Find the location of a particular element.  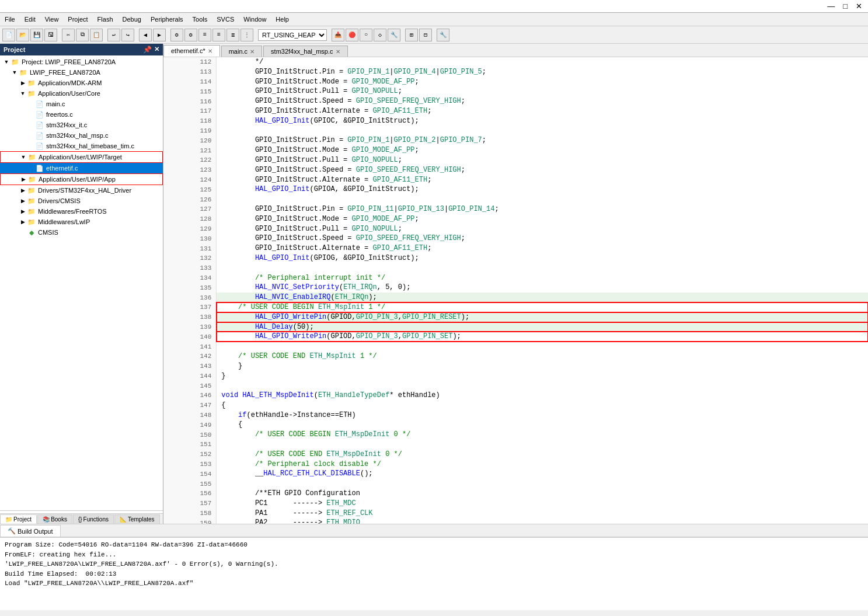

tab-hal-msp: stm32f4xx_hal_msp.c ✕ is located at coordinates (305, 51).